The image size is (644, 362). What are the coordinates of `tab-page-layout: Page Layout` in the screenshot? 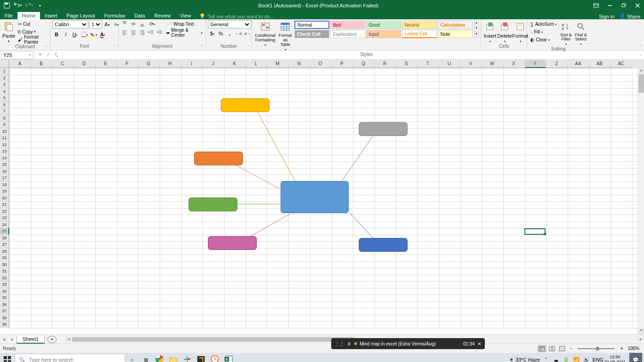 It's located at (81, 16).